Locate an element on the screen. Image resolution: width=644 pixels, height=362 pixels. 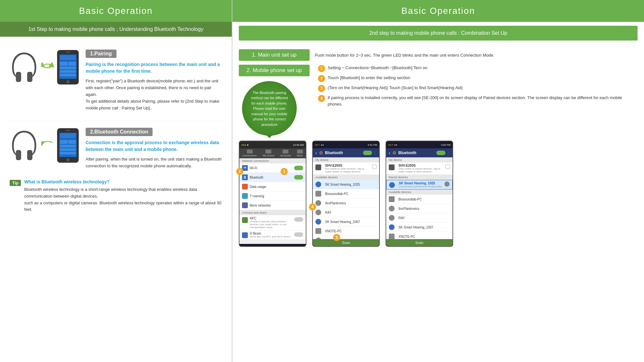
screen3-item-3: SK Smart Hearing_1007 is located at coordinates (419, 227).